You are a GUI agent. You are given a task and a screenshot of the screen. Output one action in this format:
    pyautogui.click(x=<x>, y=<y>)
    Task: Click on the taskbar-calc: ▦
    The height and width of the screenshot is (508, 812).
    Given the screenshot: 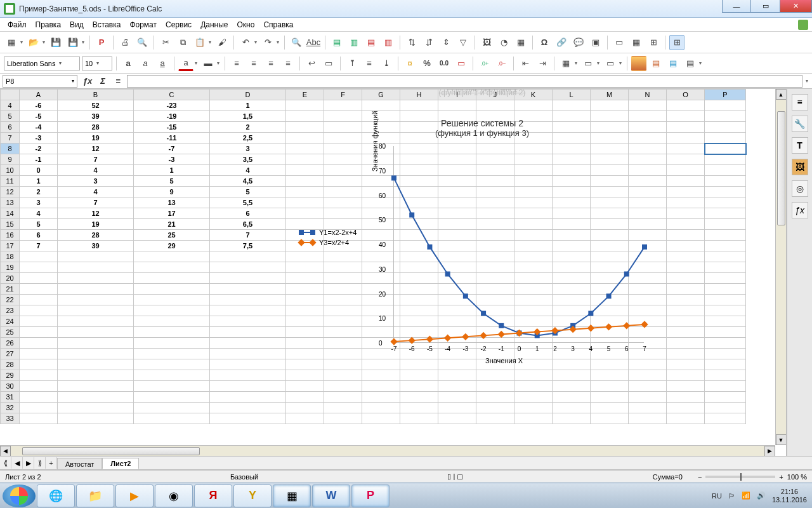 What is the action you would take?
    pyautogui.click(x=292, y=496)
    